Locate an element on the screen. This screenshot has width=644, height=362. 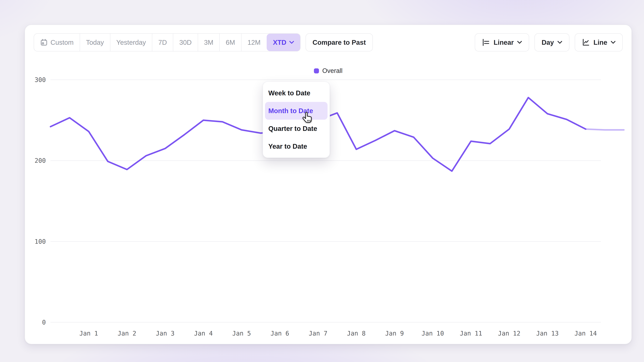
linear-scale-icon is located at coordinates (486, 42).